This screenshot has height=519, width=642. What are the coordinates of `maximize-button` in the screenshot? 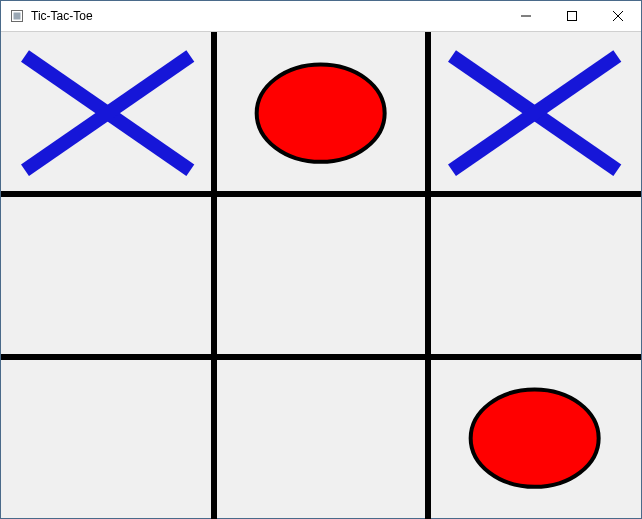 It's located at (572, 16).